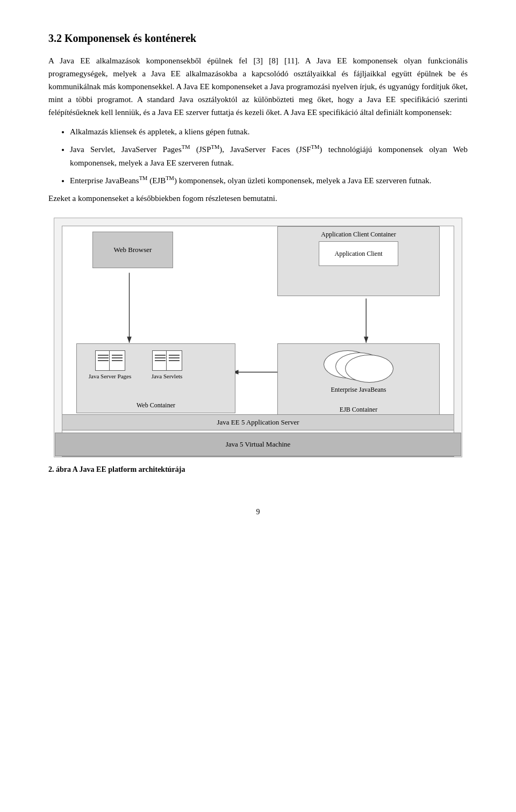  Describe the element at coordinates (156, 405) in the screenshot. I see `web-container-label: Web Container` at that location.